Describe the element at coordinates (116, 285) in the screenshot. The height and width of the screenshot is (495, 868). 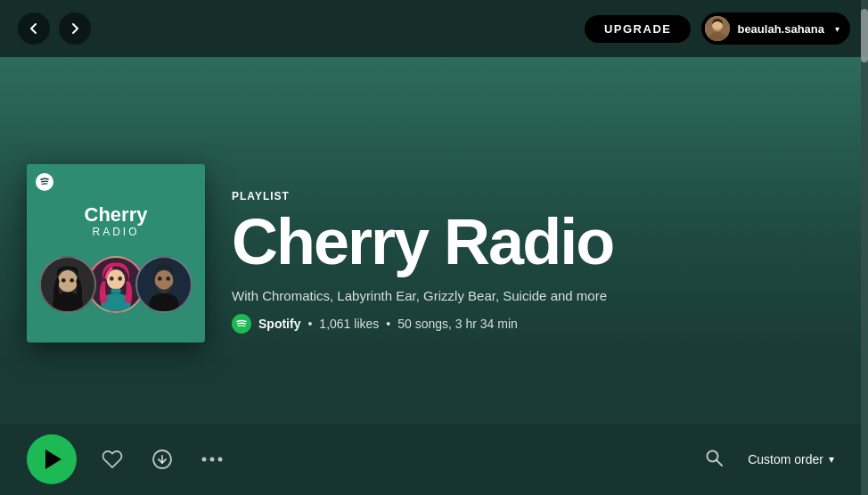
I see `album-portraits` at that location.